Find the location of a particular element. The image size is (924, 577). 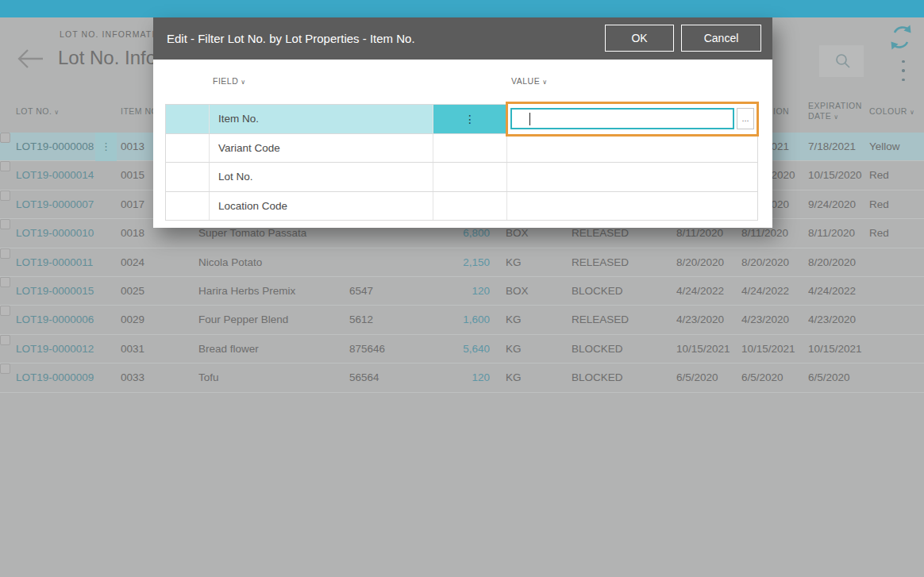

cancel-button: Cancel is located at coordinates (721, 38).